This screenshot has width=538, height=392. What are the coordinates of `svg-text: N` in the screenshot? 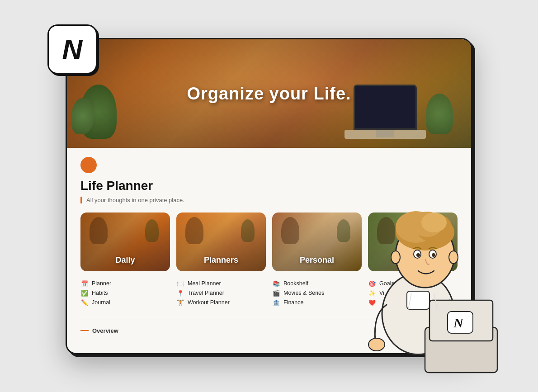 It's located at (458, 323).